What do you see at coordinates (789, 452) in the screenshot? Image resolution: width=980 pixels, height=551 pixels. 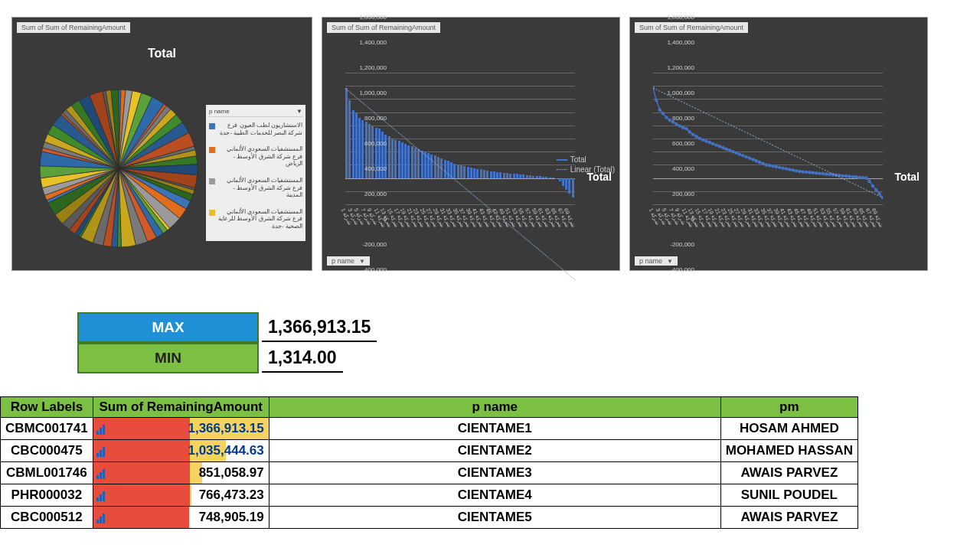 I see `row-pm: MOHAMED HASSAN` at bounding box center [789, 452].